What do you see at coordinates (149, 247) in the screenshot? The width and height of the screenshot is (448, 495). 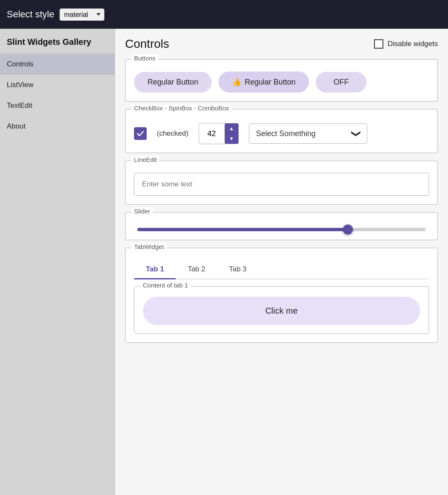 I see `tabwidget-legend: TabWidget` at bounding box center [149, 247].